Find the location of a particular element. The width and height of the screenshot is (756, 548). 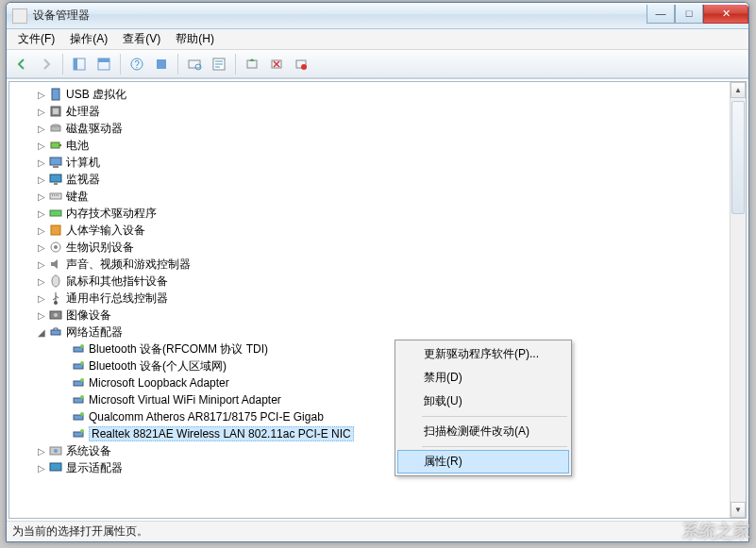

tree-label: 生物识别设备 is located at coordinates (100, 247).